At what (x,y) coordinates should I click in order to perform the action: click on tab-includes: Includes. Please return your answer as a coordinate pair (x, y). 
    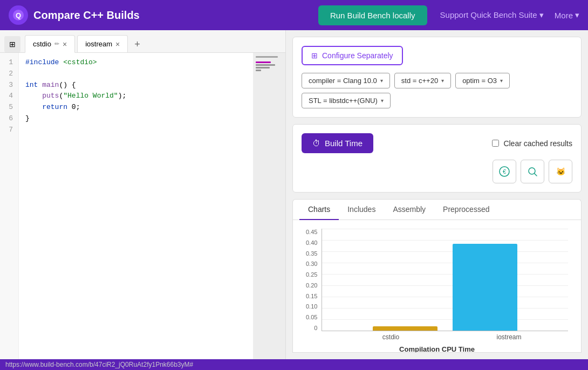
    Looking at the image, I should click on (361, 210).